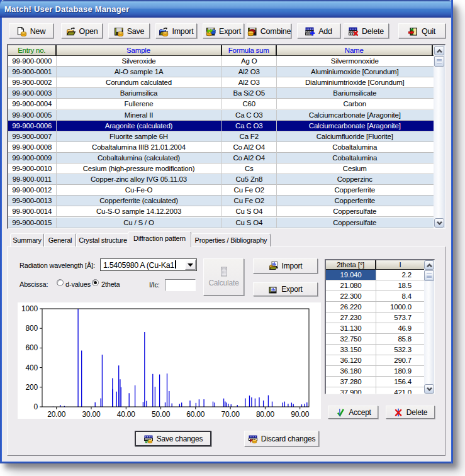 The height and width of the screenshot is (476, 465). I want to click on svg-text: 40.00, so click(126, 414).